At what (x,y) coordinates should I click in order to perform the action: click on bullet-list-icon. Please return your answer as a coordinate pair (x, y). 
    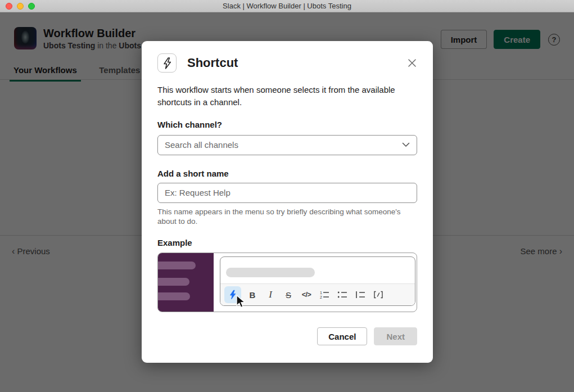
    Looking at the image, I should click on (342, 295).